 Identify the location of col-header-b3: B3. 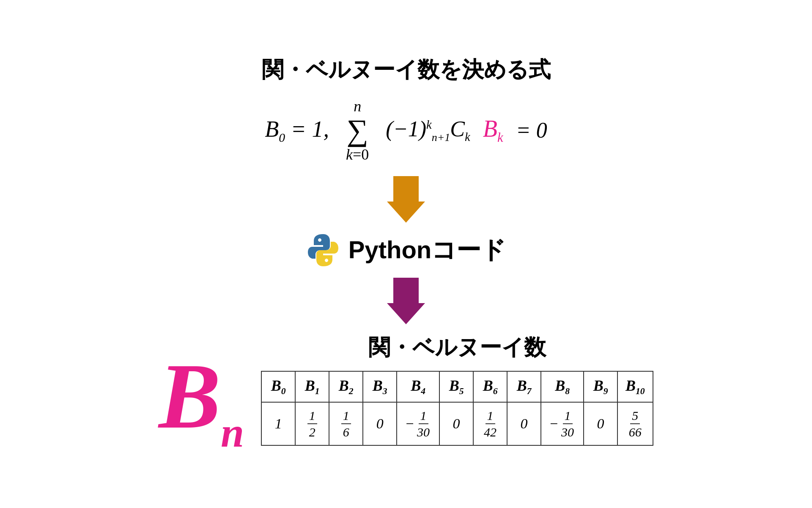
(380, 387).